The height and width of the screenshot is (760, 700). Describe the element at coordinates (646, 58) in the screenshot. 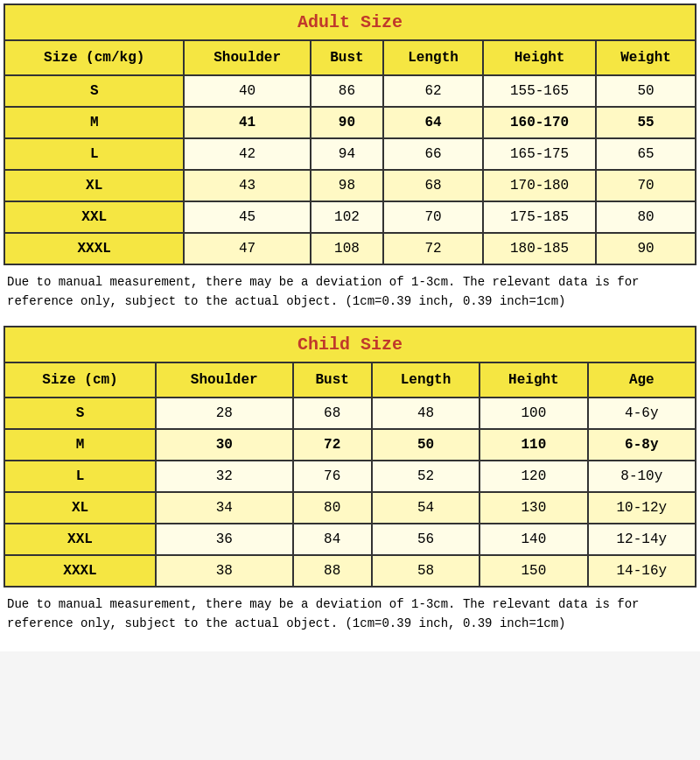

I see `adult-header-5: Weight` at that location.